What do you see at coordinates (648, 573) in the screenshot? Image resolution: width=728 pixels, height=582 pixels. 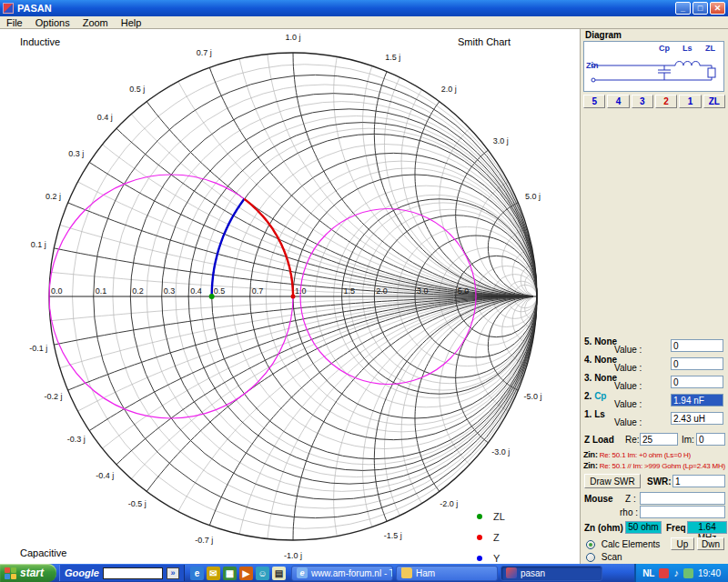 I see `language-indicator: NL` at bounding box center [648, 573].